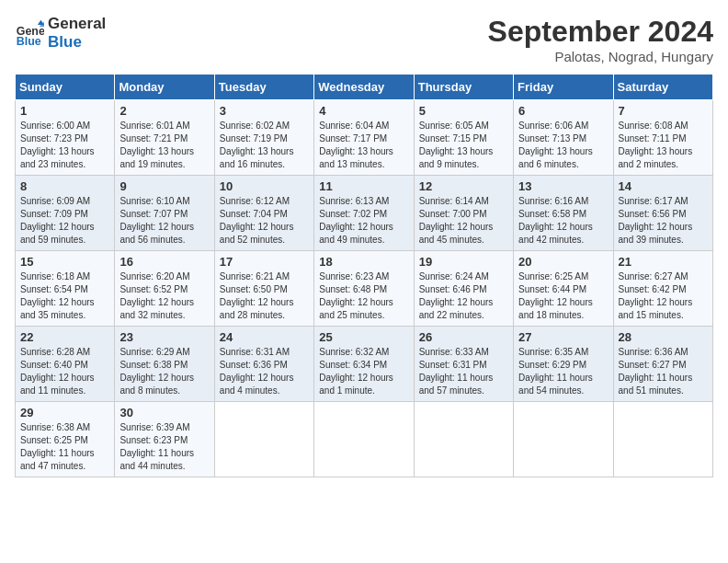 The height and width of the screenshot is (563, 728). I want to click on calendar-cell: 22Sunrise: 6:28 AMSunset: 6:40 PMDayligh…, so click(65, 364).